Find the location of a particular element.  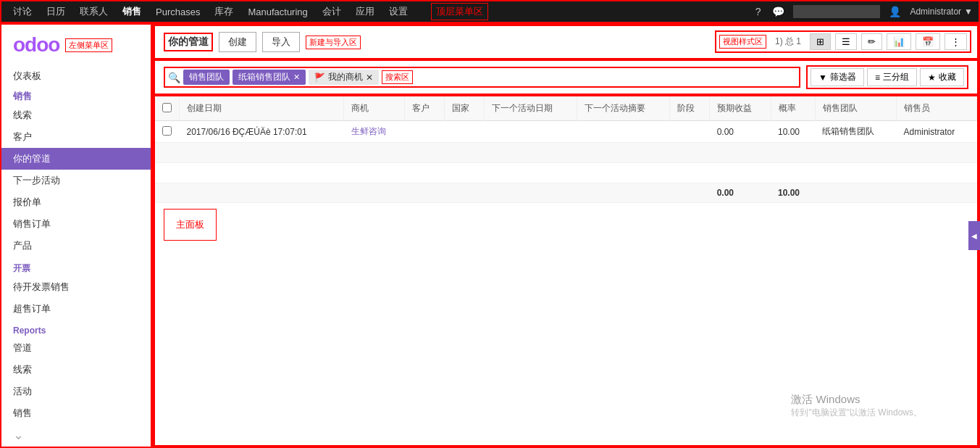

sidebar-item-dashboard: 仪表板 is located at coordinates (76, 76).